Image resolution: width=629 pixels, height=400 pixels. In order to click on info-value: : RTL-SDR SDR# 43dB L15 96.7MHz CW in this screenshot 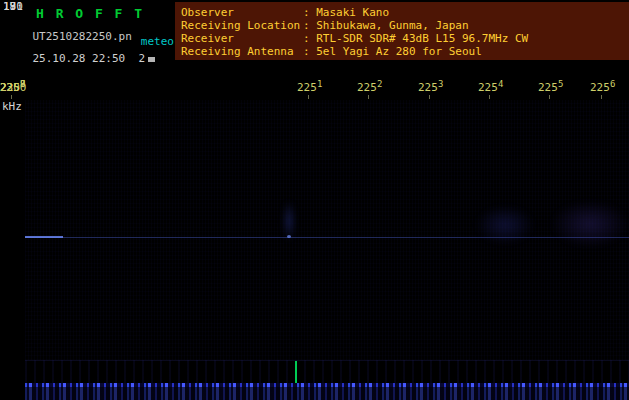, I will do `click(416, 38)`.